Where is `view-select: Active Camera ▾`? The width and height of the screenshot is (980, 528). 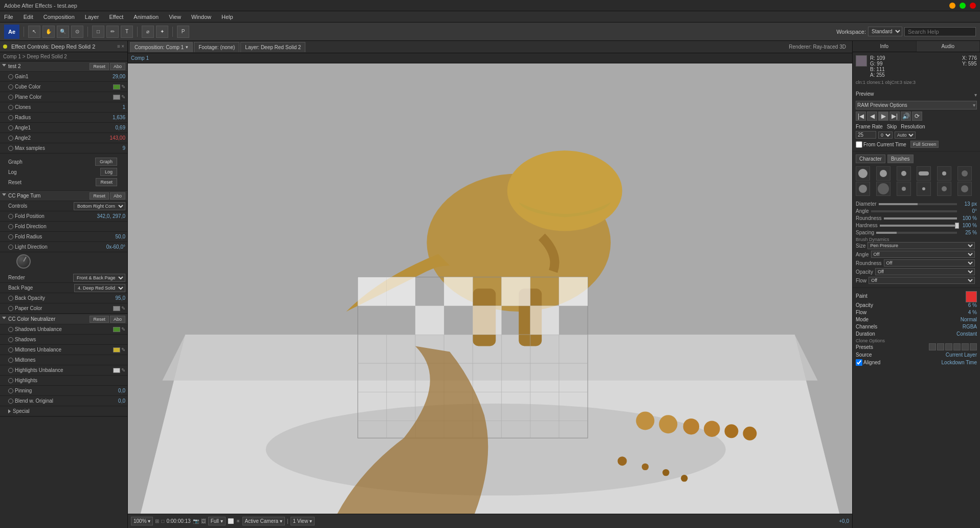
view-select: Active Camera ▾ is located at coordinates (264, 521).